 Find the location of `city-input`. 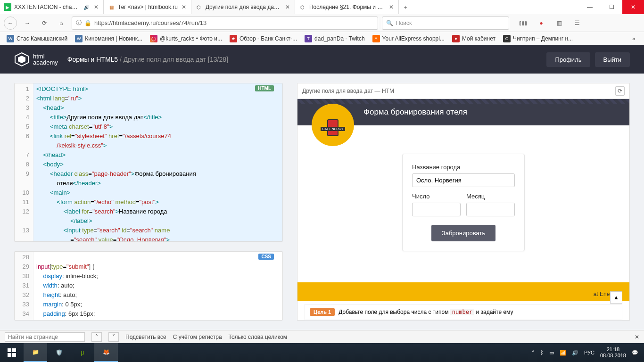

city-input is located at coordinates (463, 180).